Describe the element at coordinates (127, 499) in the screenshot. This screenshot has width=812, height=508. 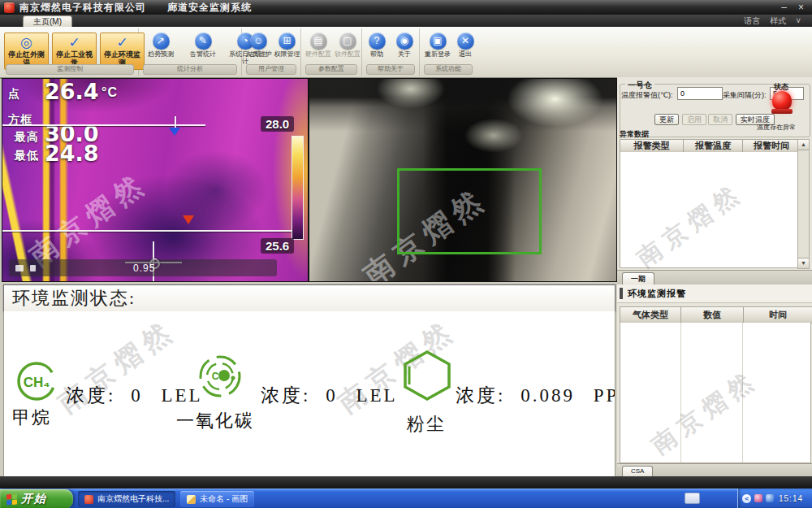
I see `task-app-button: 南京熠然电子科技...` at that location.